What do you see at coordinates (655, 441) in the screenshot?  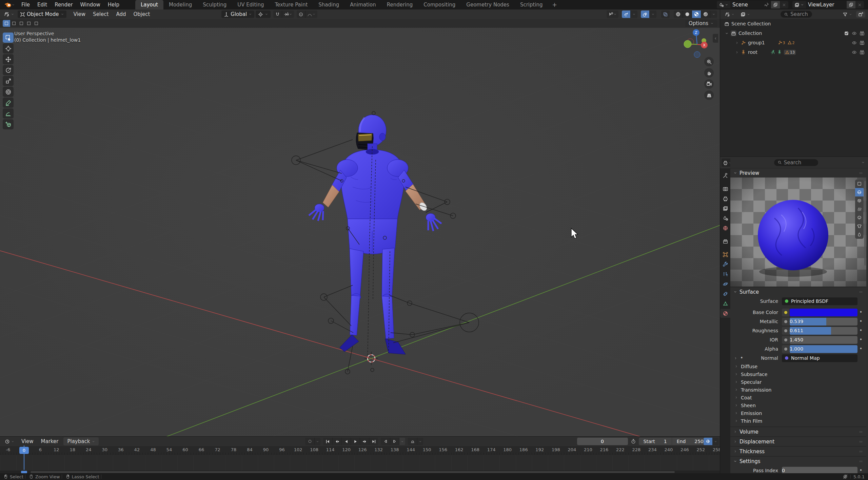 I see `start-frame-field: Start1` at bounding box center [655, 441].